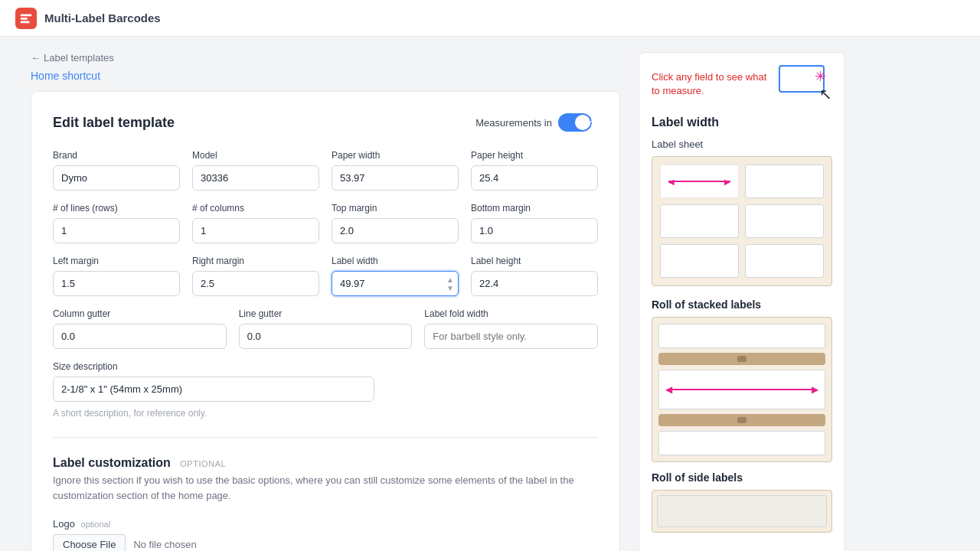 The image size is (980, 551). I want to click on size-description-label: Size description, so click(325, 367).